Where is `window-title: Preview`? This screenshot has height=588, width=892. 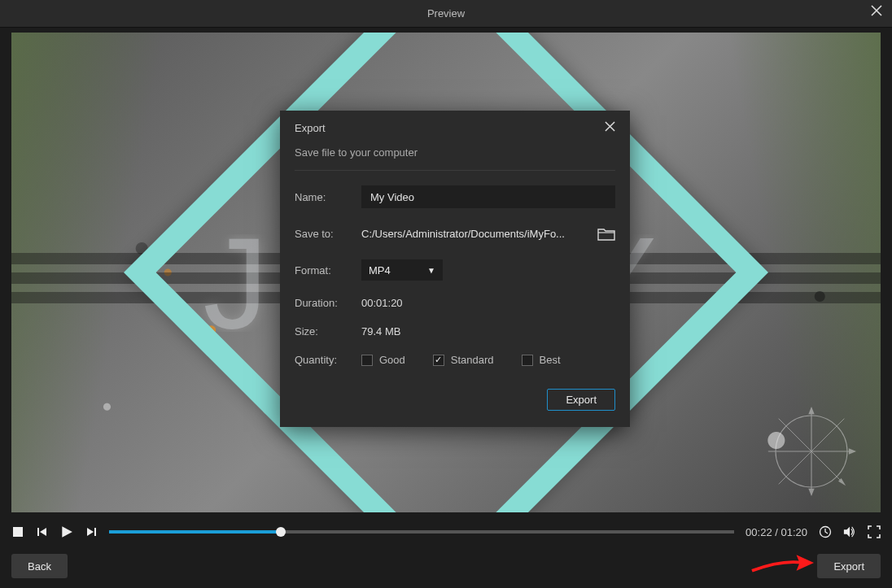 window-title: Preview is located at coordinates (446, 13).